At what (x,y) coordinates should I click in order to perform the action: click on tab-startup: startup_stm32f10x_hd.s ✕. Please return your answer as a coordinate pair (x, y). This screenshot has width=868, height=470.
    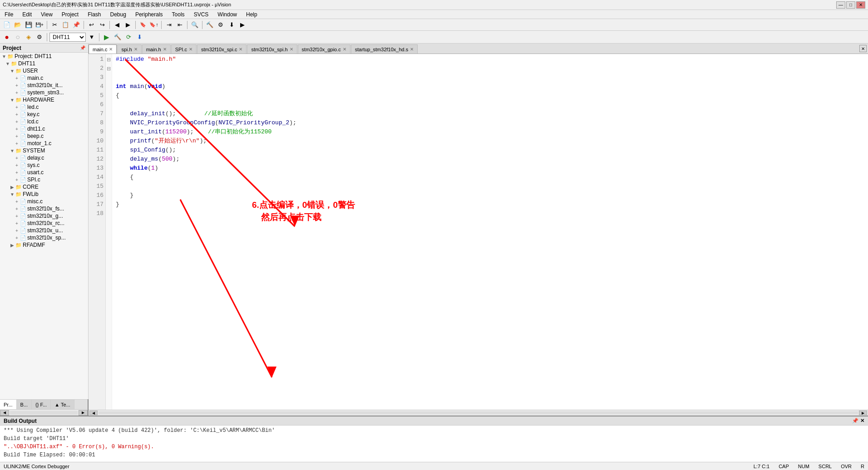
    Looking at the image, I should click on (384, 49).